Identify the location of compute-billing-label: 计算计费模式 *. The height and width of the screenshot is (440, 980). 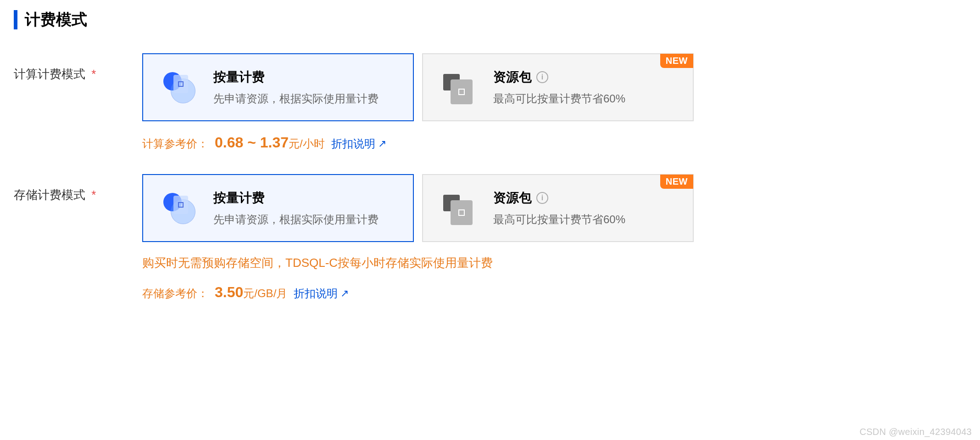
(78, 68).